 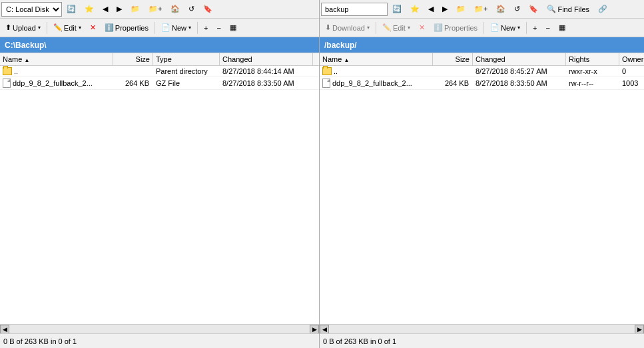 What do you see at coordinates (431, 9) in the screenshot?
I see `right-back-btn: ◀` at bounding box center [431, 9].